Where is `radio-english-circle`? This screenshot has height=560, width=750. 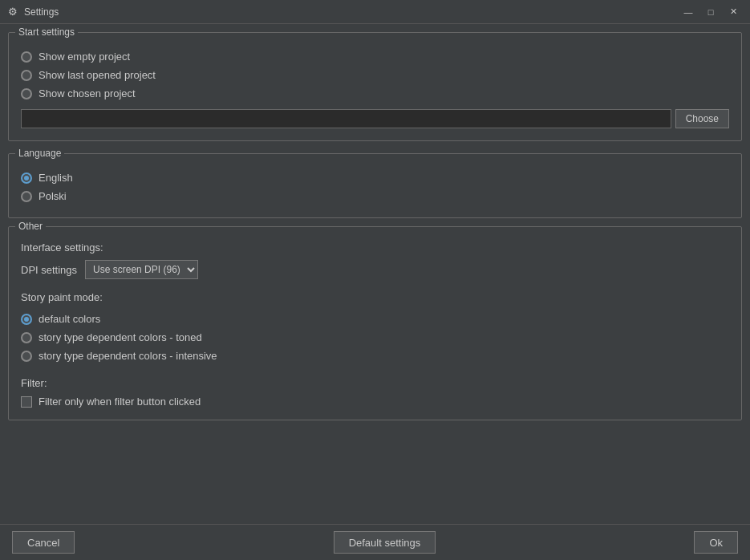
radio-english-circle is located at coordinates (26, 178).